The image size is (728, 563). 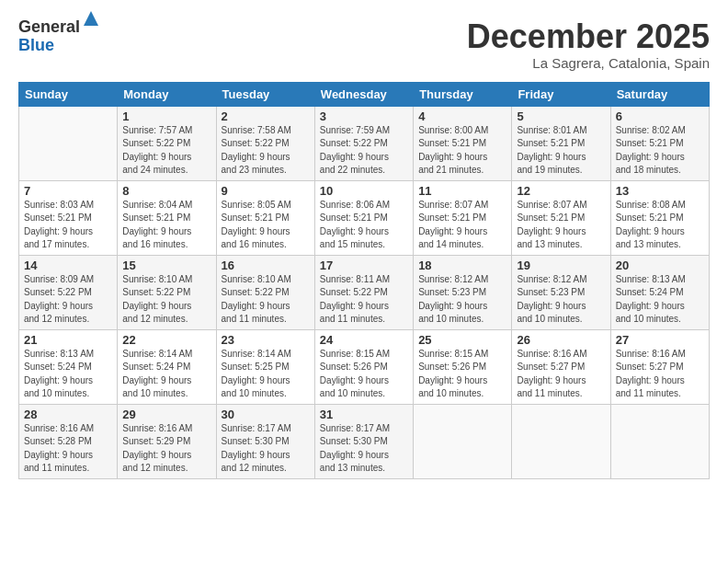 What do you see at coordinates (660, 340) in the screenshot?
I see `day-number: 27` at bounding box center [660, 340].